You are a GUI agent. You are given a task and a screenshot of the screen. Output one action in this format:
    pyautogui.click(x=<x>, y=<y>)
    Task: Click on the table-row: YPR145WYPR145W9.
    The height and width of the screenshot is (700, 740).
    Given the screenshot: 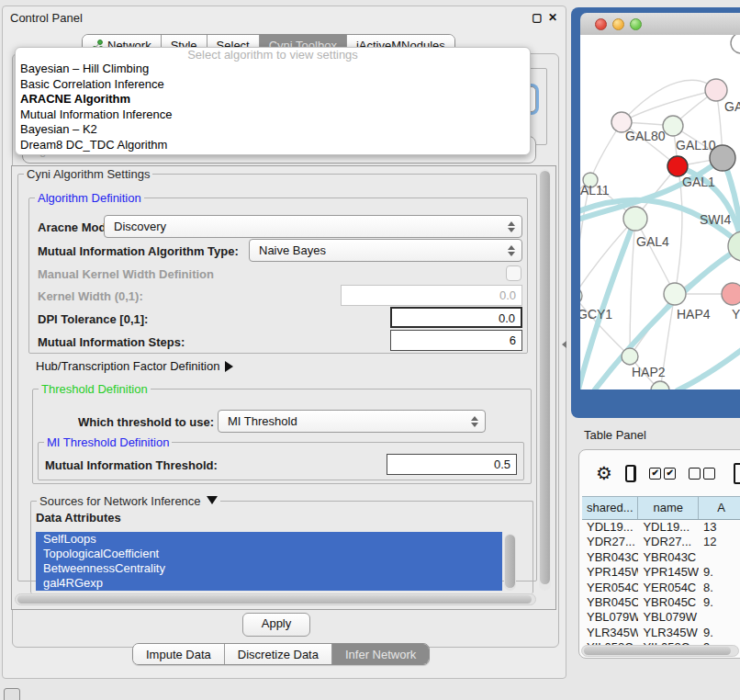 What is the action you would take?
    pyautogui.click(x=661, y=572)
    